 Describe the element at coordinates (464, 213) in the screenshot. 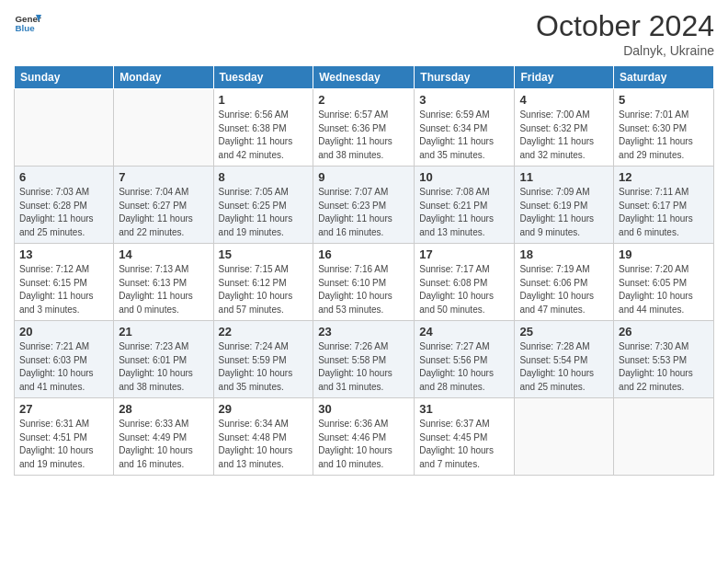

I see `day-info: Sunrise: 7:08 AM Sunset: 6:21 PM Dayligh…` at that location.